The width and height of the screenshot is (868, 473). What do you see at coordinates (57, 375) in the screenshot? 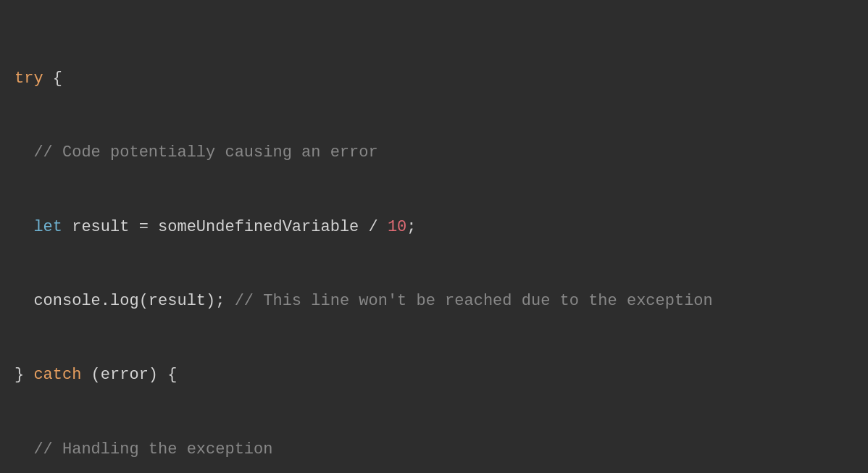
I see `keyword-catch: catch` at bounding box center [57, 375].